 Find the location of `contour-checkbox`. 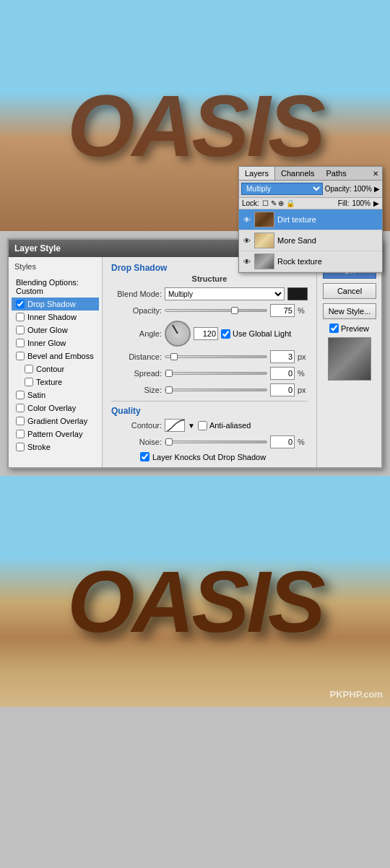

contour-checkbox is located at coordinates (29, 369).